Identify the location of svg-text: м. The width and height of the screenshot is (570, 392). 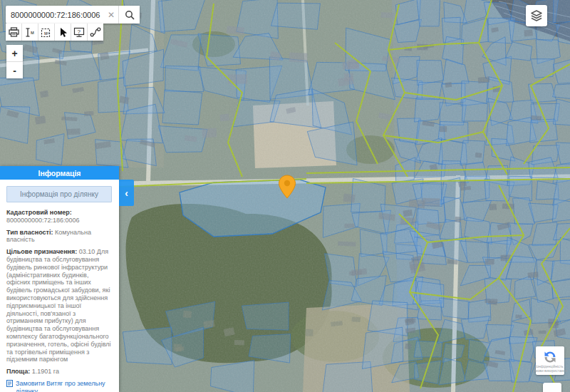
(33, 33).